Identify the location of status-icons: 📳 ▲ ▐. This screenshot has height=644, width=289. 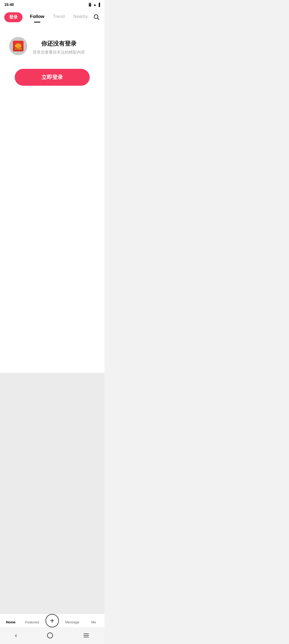
(94, 5).